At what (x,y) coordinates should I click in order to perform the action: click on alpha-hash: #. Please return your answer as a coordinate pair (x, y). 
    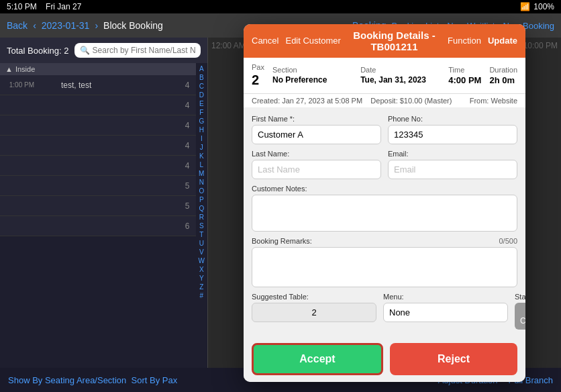
    Looking at the image, I should click on (201, 295).